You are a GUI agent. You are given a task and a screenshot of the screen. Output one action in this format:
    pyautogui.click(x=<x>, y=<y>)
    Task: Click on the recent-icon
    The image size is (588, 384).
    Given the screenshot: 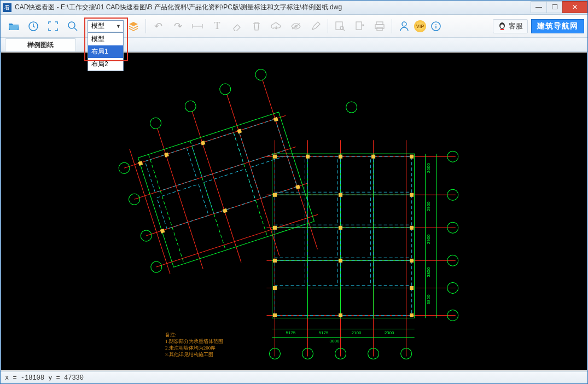 What is the action you would take?
    pyautogui.click(x=33, y=26)
    